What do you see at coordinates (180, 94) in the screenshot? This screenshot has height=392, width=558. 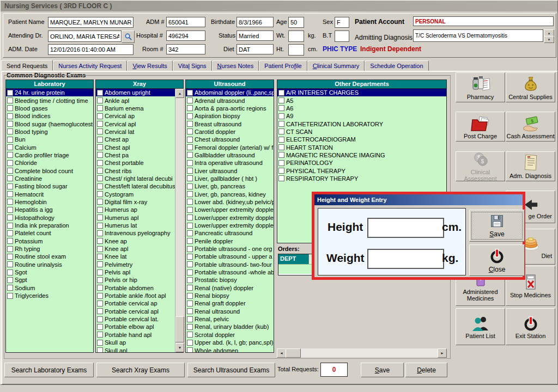 I see `scroll-up-icon: ▲` at bounding box center [180, 94].